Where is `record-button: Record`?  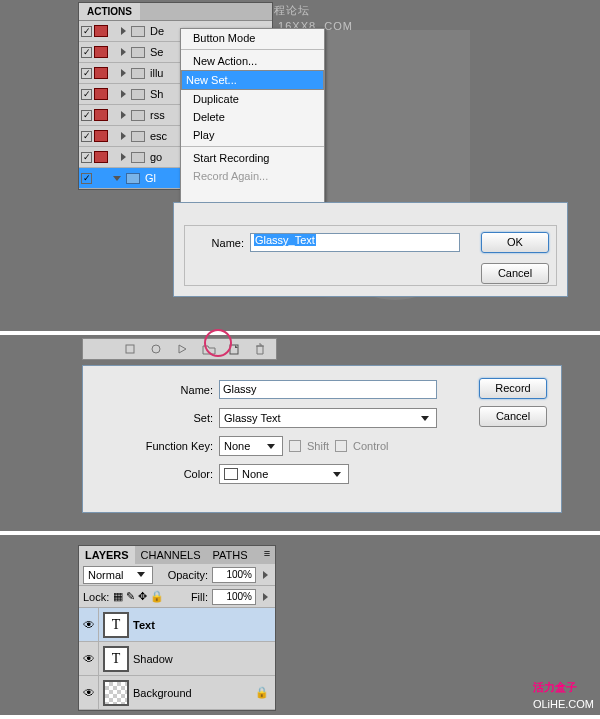
record-button: Record is located at coordinates (513, 388).